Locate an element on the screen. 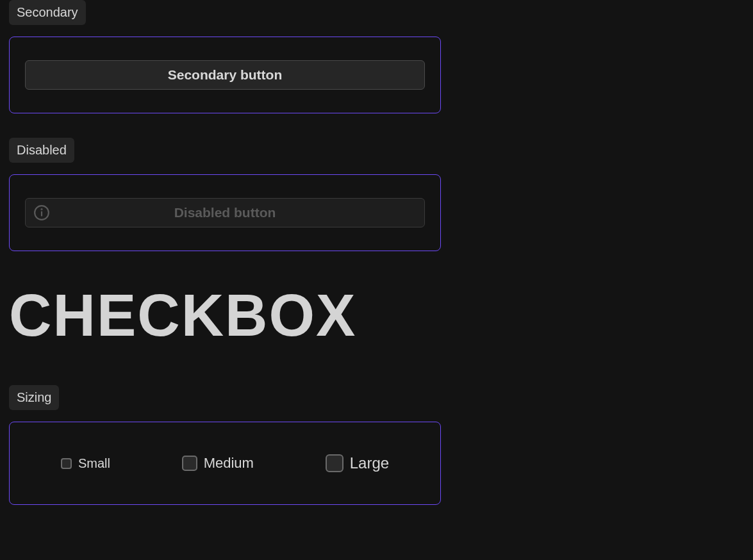 This screenshot has width=753, height=560. demo-frame-disabled: Disabled button is located at coordinates (225, 213).